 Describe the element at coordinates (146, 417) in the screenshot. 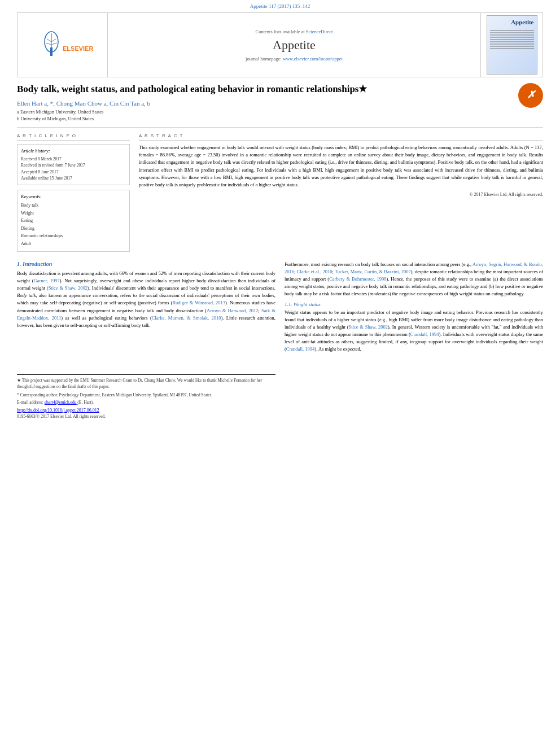

I see `issn-line: 0195-6663/© 2017 Elsevier Ltd. All right…` at that location.